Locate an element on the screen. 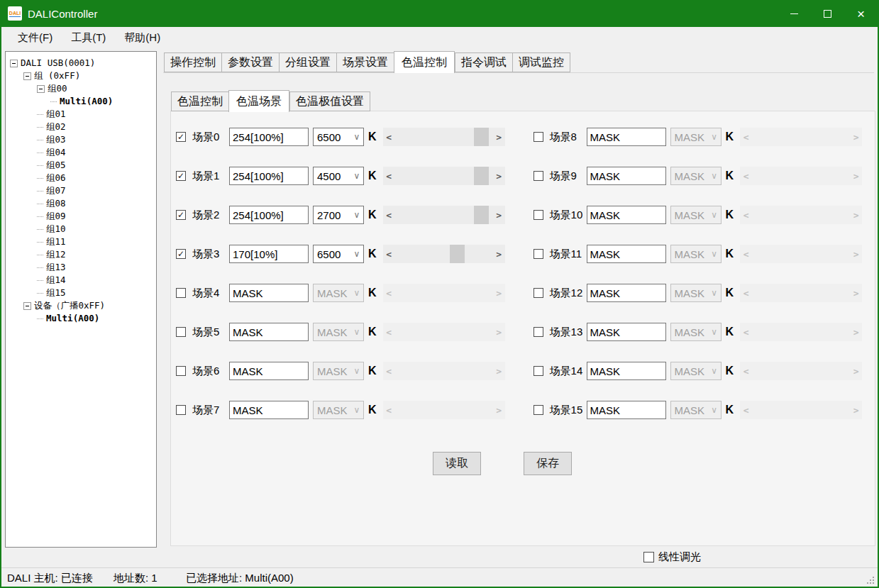 The width and height of the screenshot is (879, 588). tree-item: 组14 is located at coordinates (81, 280).